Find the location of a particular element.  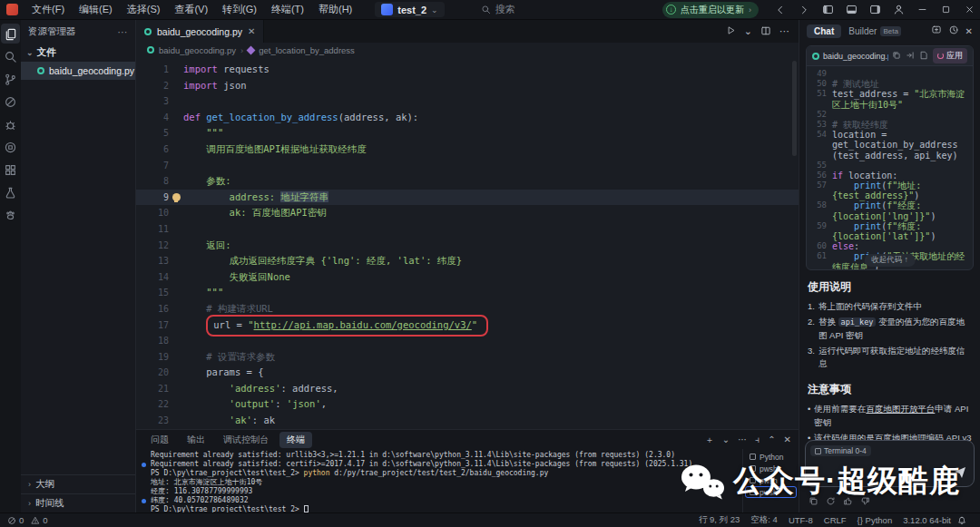

code-line: 5 """ is located at coordinates (467, 133).